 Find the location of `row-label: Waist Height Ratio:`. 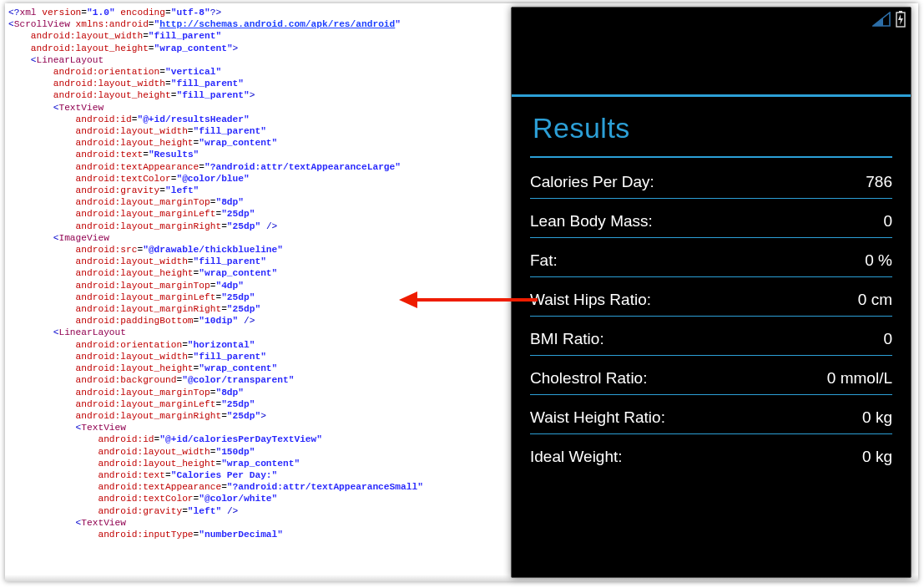

row-label: Waist Height Ratio: is located at coordinates (598, 418).